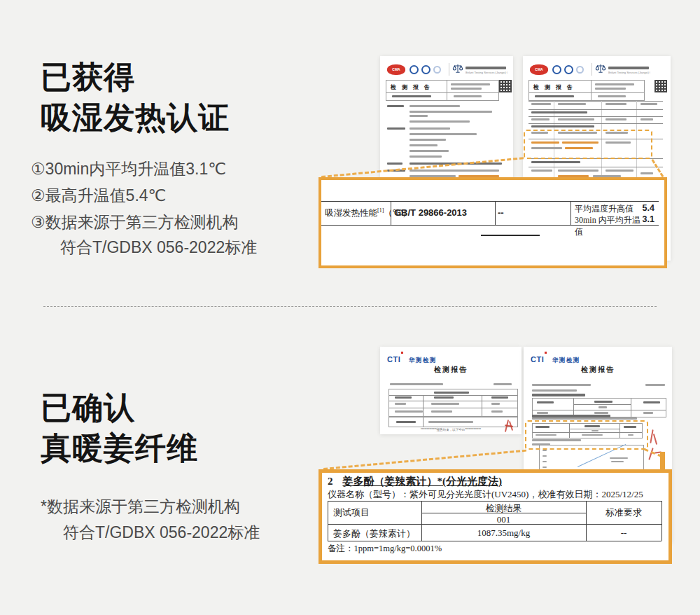 Image resolution: width=700 pixels, height=615 pixels. Describe the element at coordinates (604, 209) in the screenshot. I see `result-label: 平均温度升高值` at that location.